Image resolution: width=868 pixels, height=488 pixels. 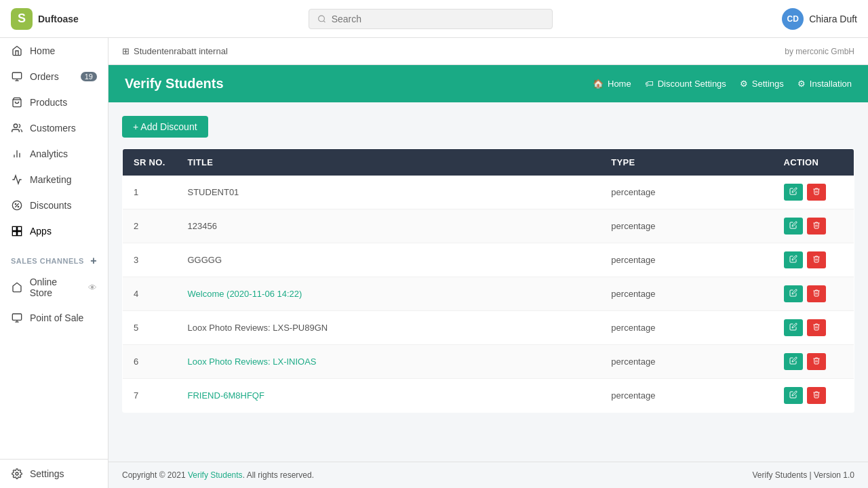 I want to click on nav-discount-settings-label: Discount Settings, so click(x=692, y=84).